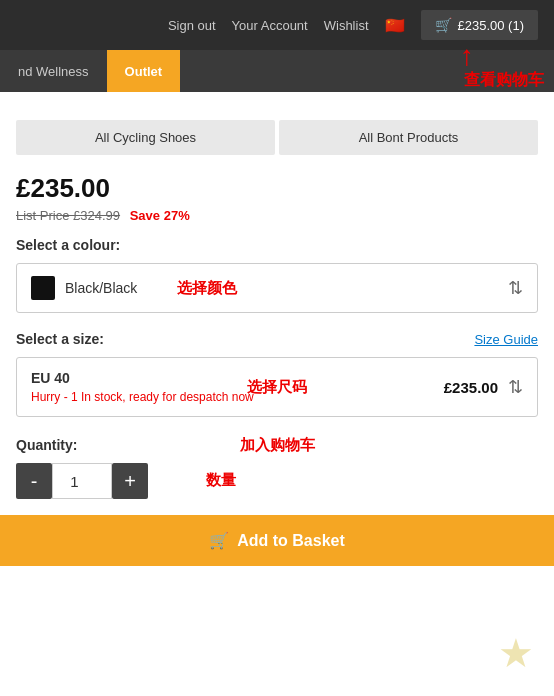 This screenshot has height=696, width=554. I want to click on header: Sign out Your Account Wishlist 🇨🇳 🛒 £235…, so click(277, 25).